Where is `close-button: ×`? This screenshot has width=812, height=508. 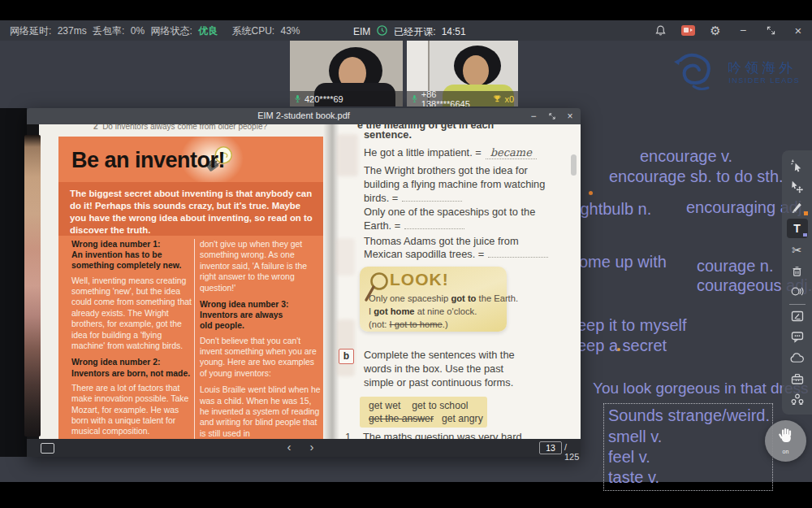 close-button: × is located at coordinates (798, 30).